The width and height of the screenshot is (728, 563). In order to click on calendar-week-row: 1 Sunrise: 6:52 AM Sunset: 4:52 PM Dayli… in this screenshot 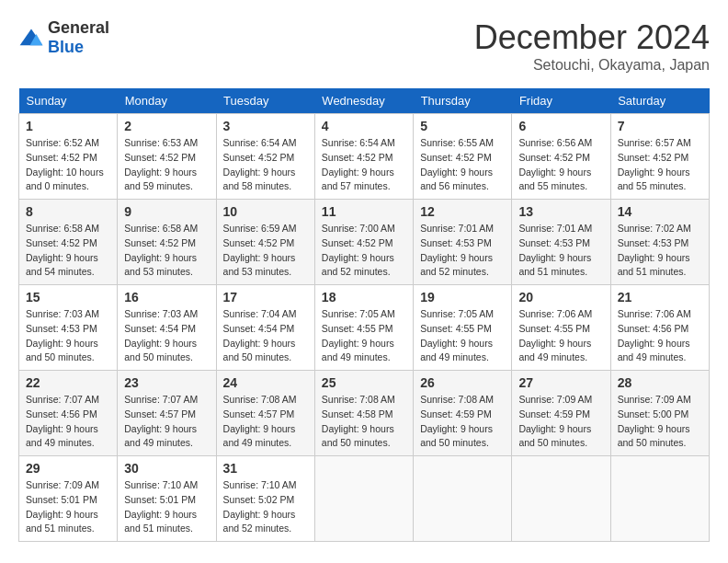, I will do `click(364, 156)`.